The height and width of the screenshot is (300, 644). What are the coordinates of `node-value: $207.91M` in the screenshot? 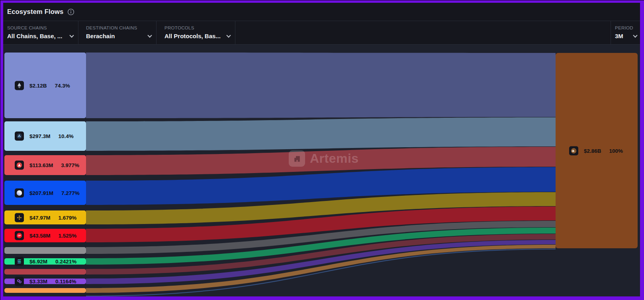 It's located at (41, 193).